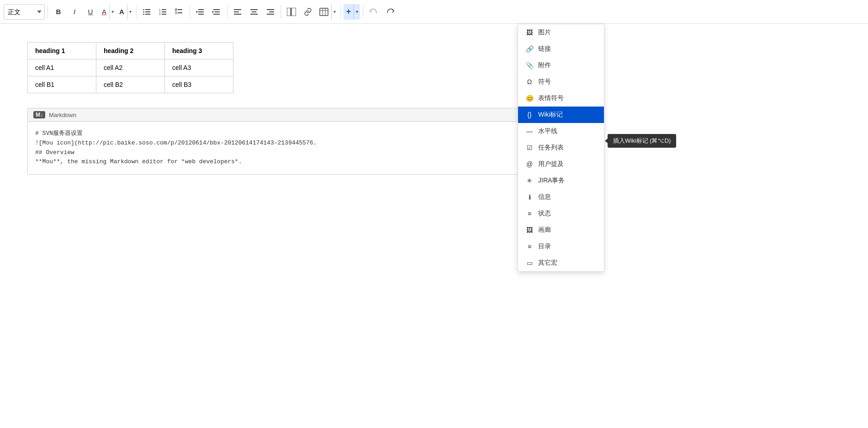 The height and width of the screenshot is (428, 868). What do you see at coordinates (529, 65) in the screenshot?
I see `attachment-icon: 📎` at bounding box center [529, 65].